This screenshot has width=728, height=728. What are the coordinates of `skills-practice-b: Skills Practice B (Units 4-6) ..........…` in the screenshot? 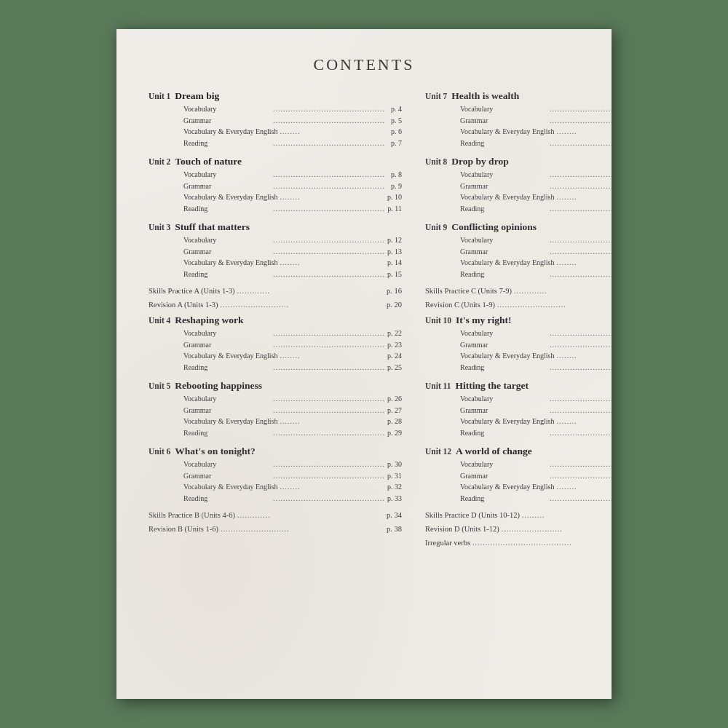 It's located at (275, 515).